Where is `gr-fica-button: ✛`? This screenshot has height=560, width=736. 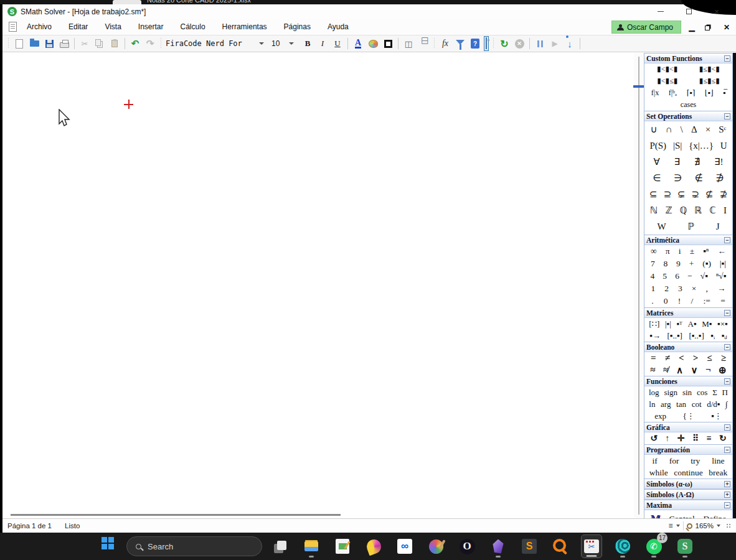 gr-fica-button: ✛ is located at coordinates (681, 438).